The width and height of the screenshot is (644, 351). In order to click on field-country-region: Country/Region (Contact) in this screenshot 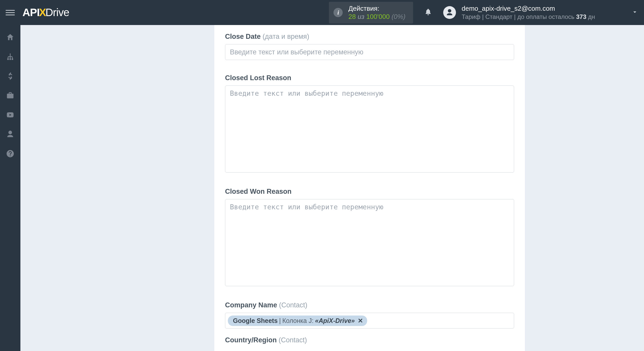, I will do `click(369, 340)`.